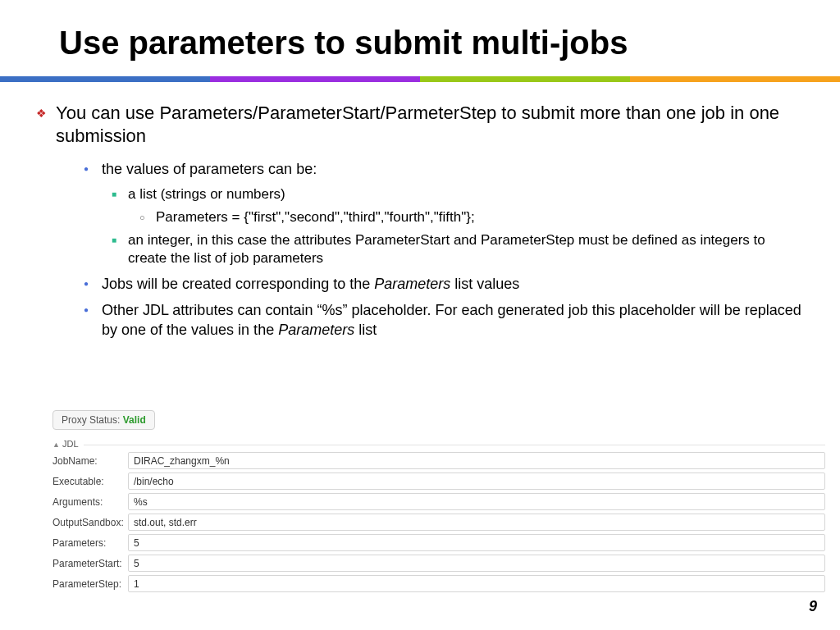 The image size is (840, 630). Describe the element at coordinates (451, 320) in the screenshot. I see `text-fragment: Other JDL attributes can contain “%s” pl…` at that location.